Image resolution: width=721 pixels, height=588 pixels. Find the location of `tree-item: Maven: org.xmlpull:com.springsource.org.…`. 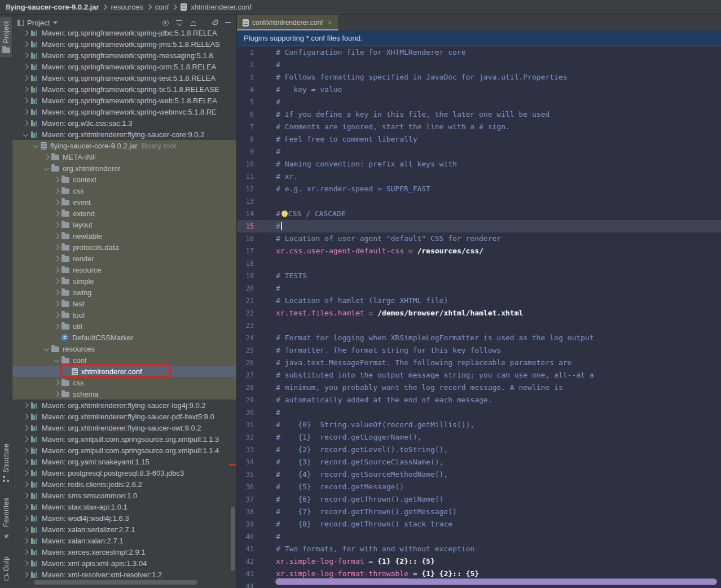

tree-item: Maven: org.xmlpull:com.springsource.org.… is located at coordinates (124, 439).